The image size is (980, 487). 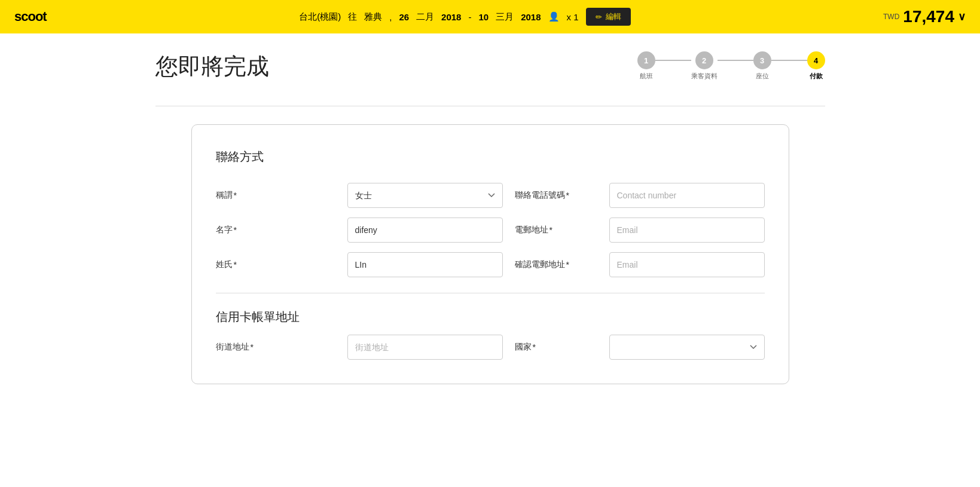 I want to click on country-select-wrapper, so click(x=687, y=347).